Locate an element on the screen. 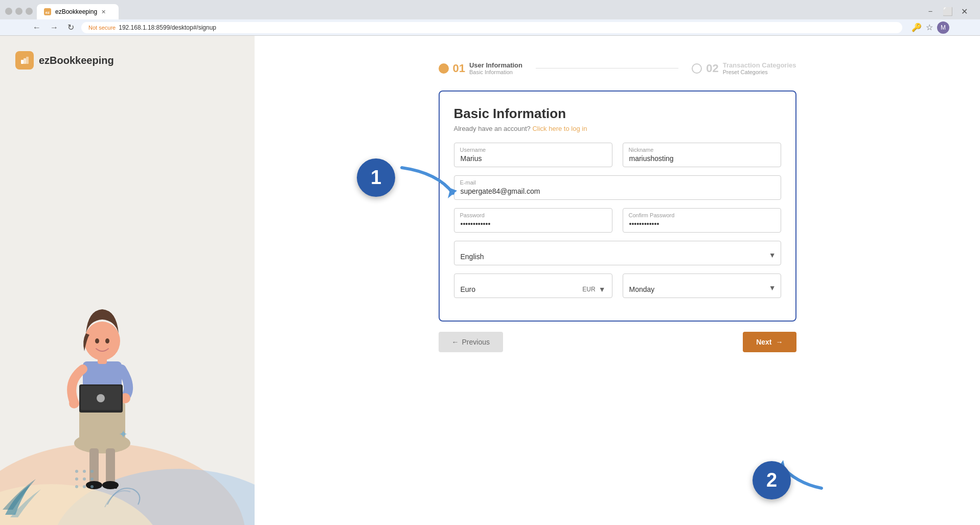 The height and width of the screenshot is (525, 980). forward-button: → is located at coordinates (54, 28).